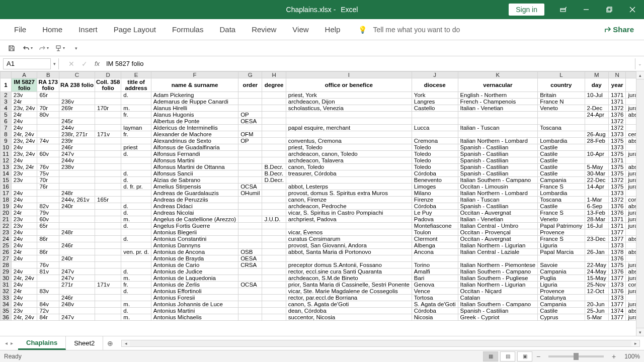 The width and height of the screenshot is (644, 362). I want to click on row-header: 1, so click(6, 85).